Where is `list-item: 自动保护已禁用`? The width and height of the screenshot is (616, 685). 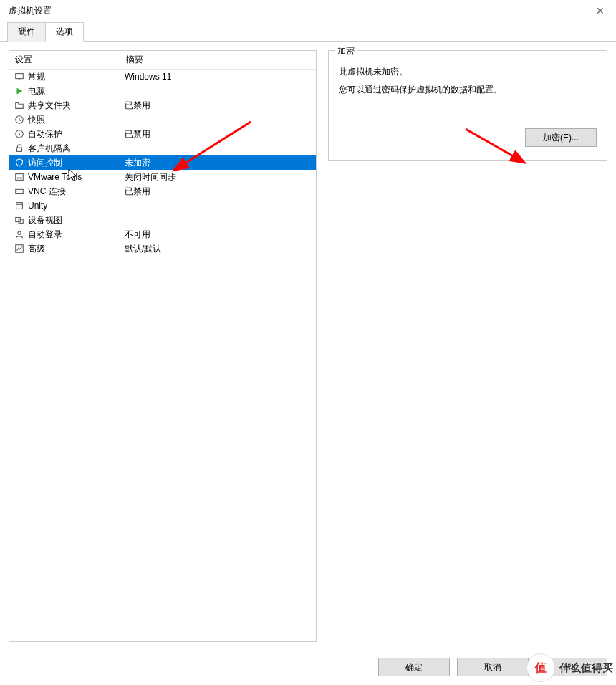
list-item: 自动保护已禁用 is located at coordinates (163, 134).